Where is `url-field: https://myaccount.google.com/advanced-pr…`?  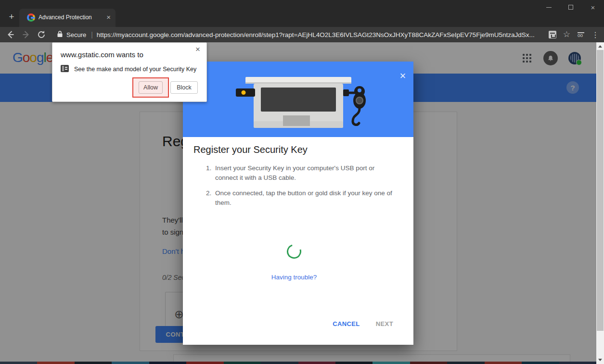
url-field: https://myaccount.google.com/advanced-pr… is located at coordinates (317, 35).